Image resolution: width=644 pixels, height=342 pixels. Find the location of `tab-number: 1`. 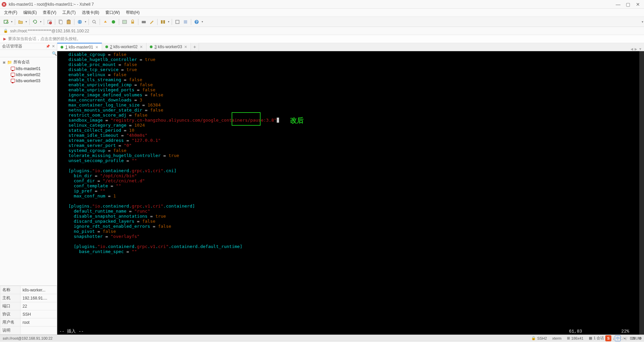

tab-number: 1 is located at coordinates (67, 47).